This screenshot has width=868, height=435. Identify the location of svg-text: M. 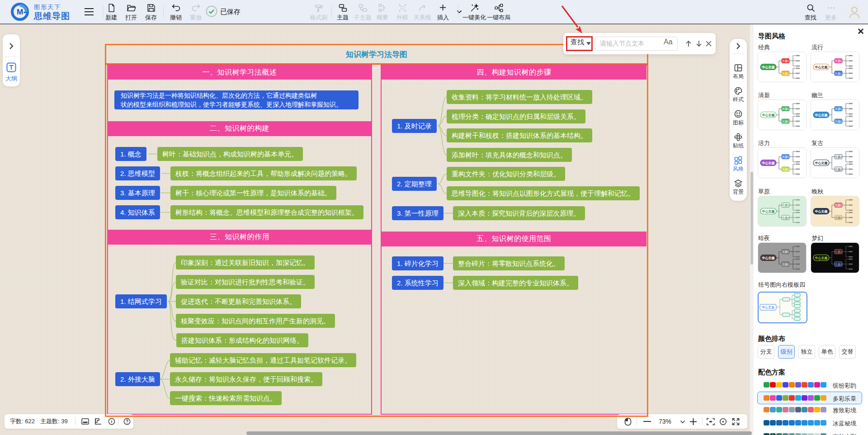
(20, 12).